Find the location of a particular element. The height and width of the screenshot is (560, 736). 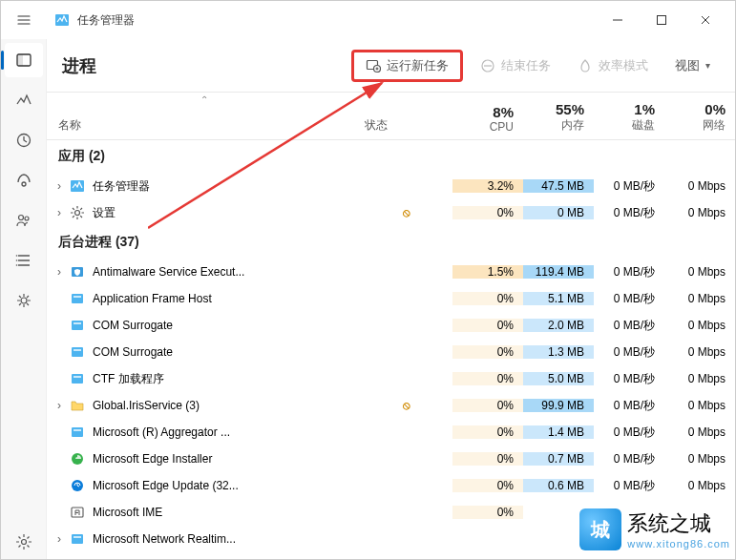

col-memory: 55%内存 is located at coordinates (558, 116).